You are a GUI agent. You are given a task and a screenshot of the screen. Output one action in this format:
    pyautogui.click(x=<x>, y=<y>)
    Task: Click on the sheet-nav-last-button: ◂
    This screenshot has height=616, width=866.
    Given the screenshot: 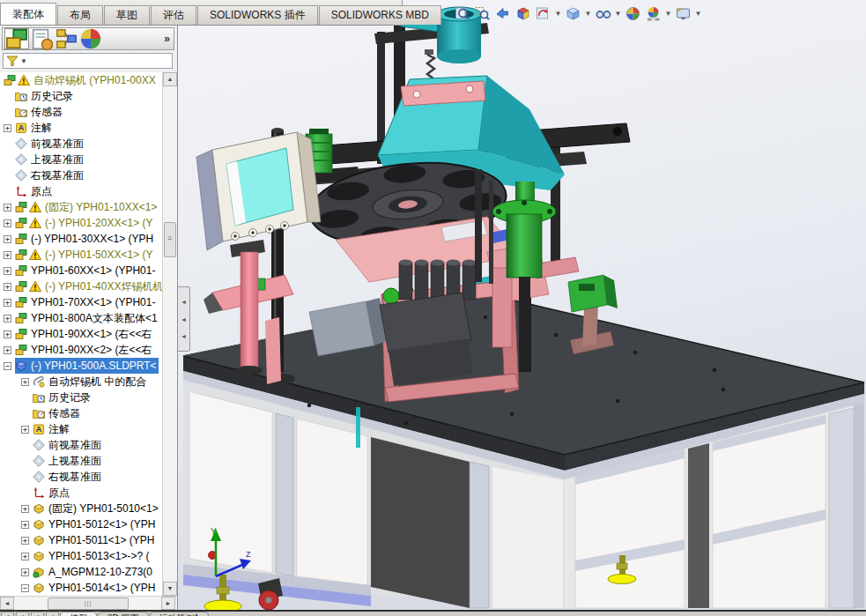 What is the action you would take?
    pyautogui.click(x=53, y=613)
    